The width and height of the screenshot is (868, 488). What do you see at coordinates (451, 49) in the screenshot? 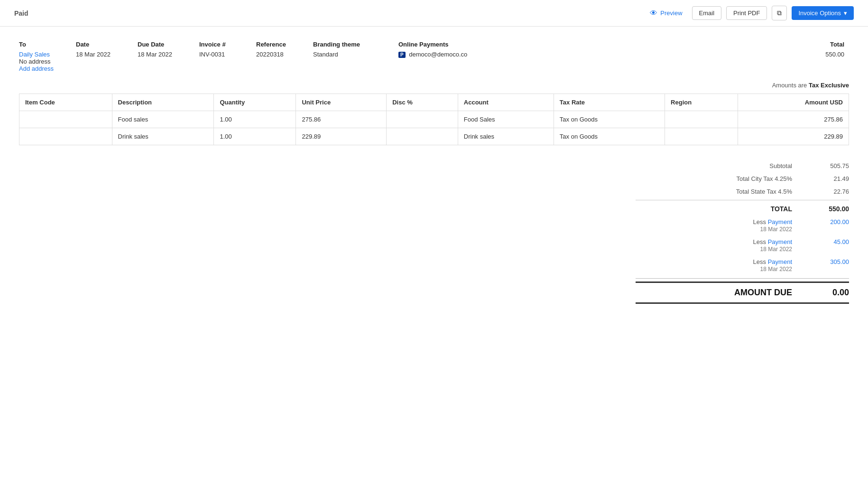
I see `header-col-online-payments: Online Payments P democo@democo.co` at bounding box center [451, 49].